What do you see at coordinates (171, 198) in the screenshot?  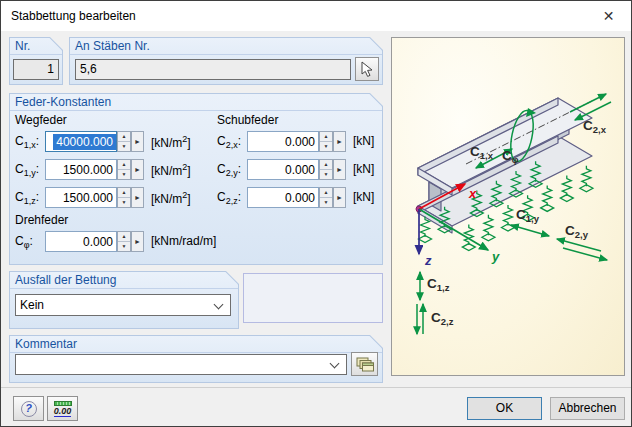 I see `c1z-unit: [kN/m2]` at bounding box center [171, 198].